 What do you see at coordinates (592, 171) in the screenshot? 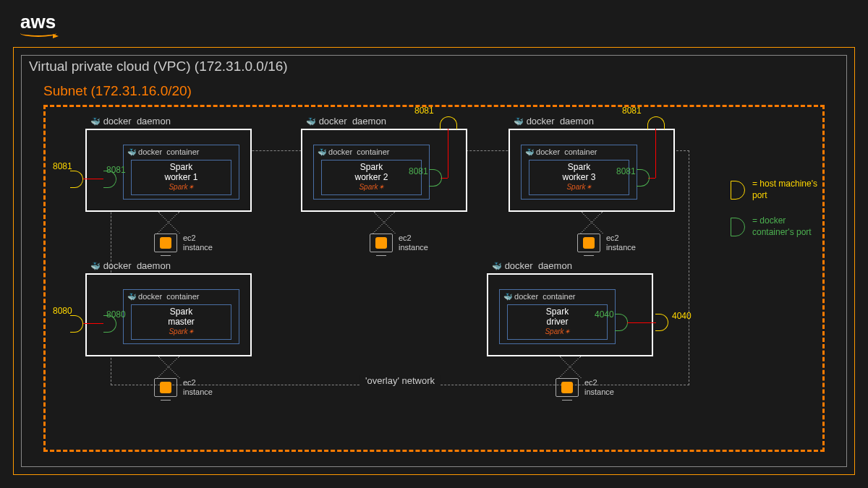
I see `daemon-worker3: 🐳 docker daemon 🐳 docker container Spark…` at bounding box center [592, 171].